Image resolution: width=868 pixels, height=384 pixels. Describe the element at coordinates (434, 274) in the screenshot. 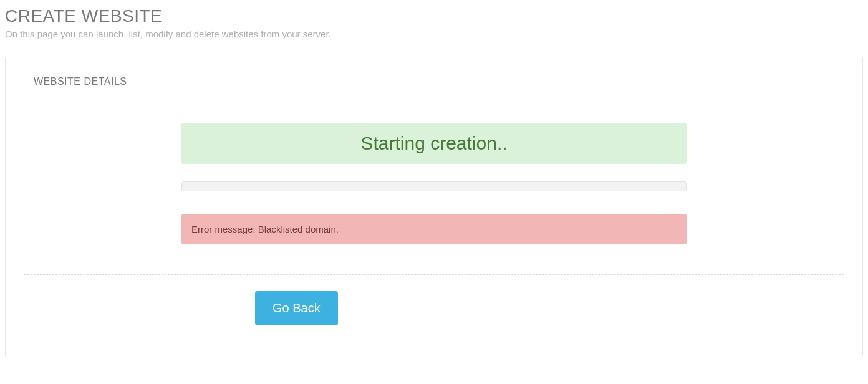

I see `divider-bottom` at that location.